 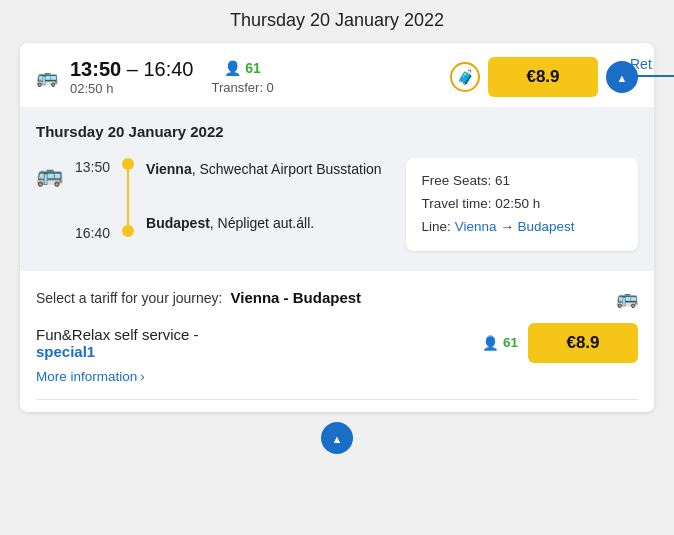 I want to click on luggage-icon: 🧳, so click(x=465, y=77).